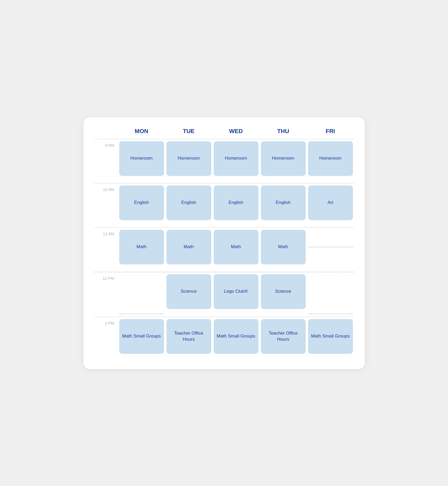 This screenshot has width=448, height=486. What do you see at coordinates (224, 292) in the screenshot?
I see `row-12pm: 12 PM Science Lego Club® Science` at bounding box center [224, 292].